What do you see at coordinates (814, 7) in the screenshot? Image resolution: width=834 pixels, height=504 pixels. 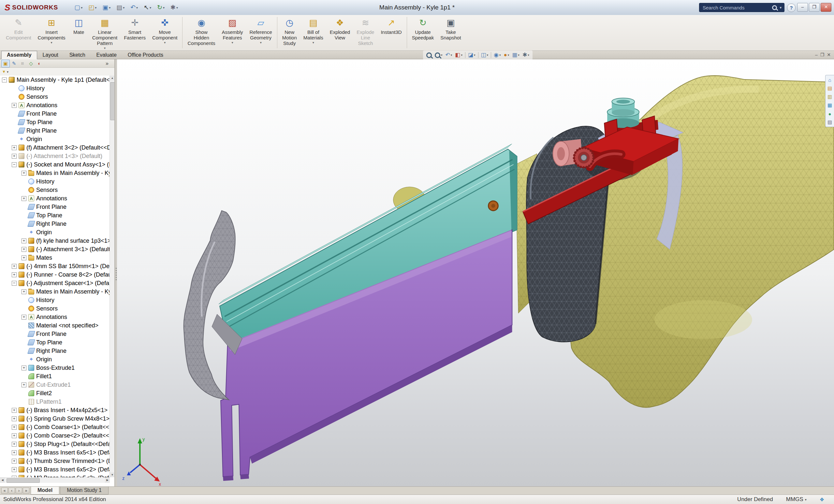 I see `restore-button: ❐` at bounding box center [814, 7].